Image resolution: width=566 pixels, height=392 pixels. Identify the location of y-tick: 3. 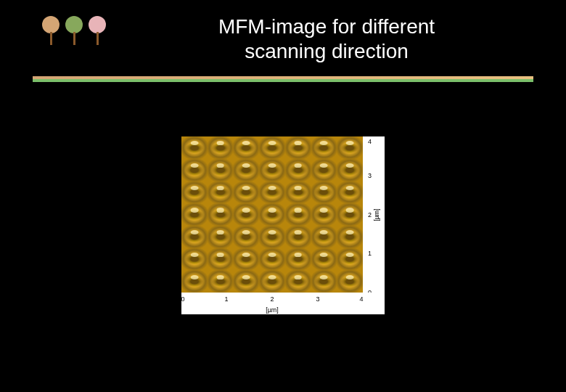
(370, 176).